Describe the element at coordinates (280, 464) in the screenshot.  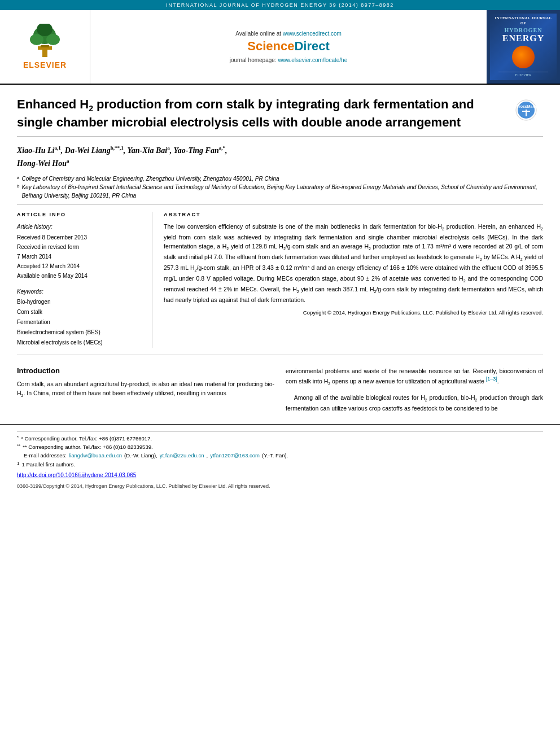
I see `footnote-parallel: 1 1 Parallel first authors.` at that location.